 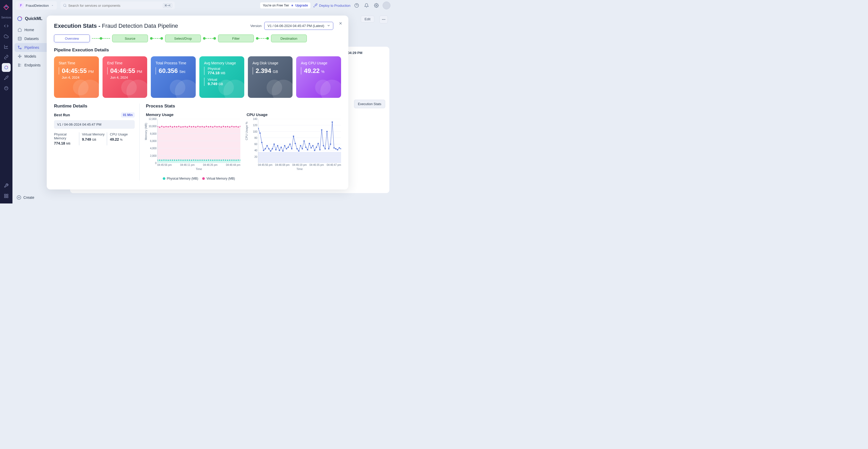 What do you see at coordinates (117, 5) in the screenshot?
I see `search-input-wrap: ⌘+K` at bounding box center [117, 5].